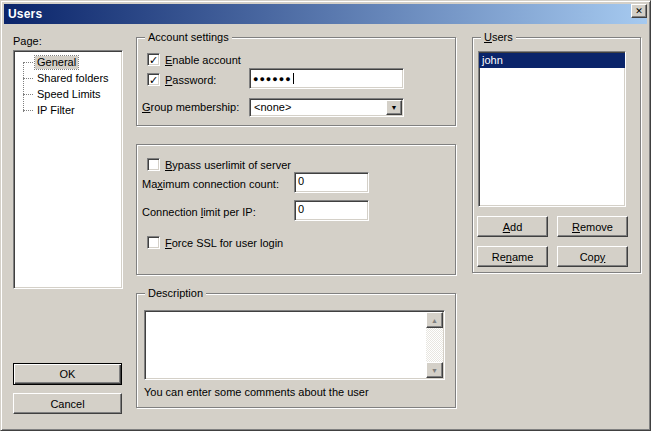  Describe the element at coordinates (203, 60) in the screenshot. I see `enable-account-label: Enable account` at that location.